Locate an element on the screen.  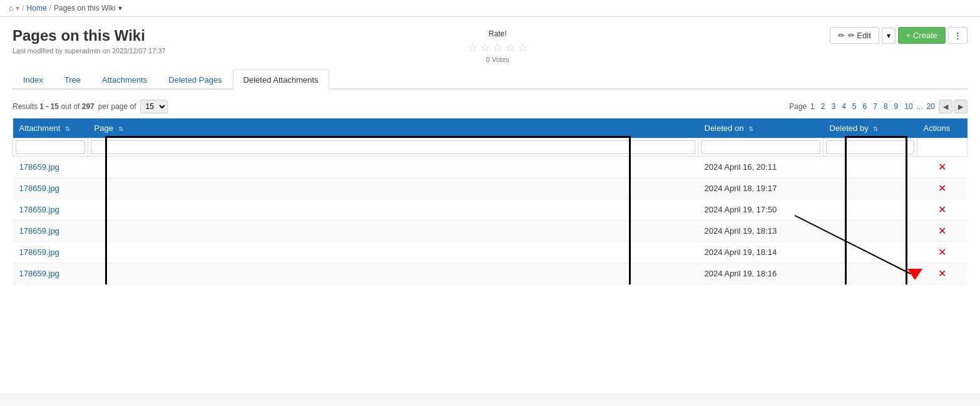
table-row: 178659.jpg 2024 April 19, 18:16 ✕ is located at coordinates (491, 274).